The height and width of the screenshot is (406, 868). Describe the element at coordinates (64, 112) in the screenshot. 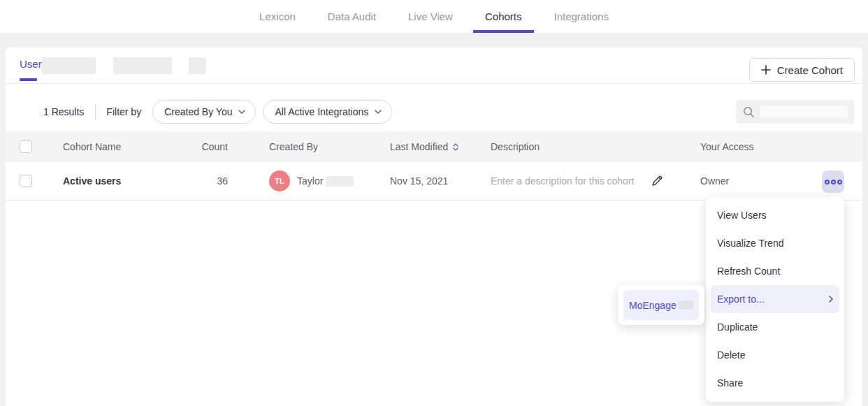

I see `results-count: 1 Results` at that location.